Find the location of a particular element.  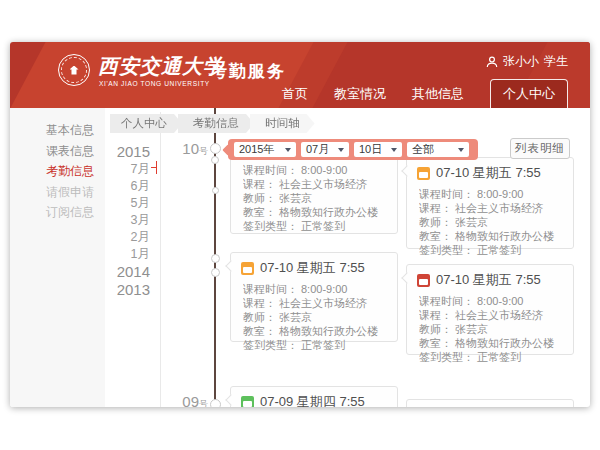

timeline-nav-month: 6月 is located at coordinates (128, 186).